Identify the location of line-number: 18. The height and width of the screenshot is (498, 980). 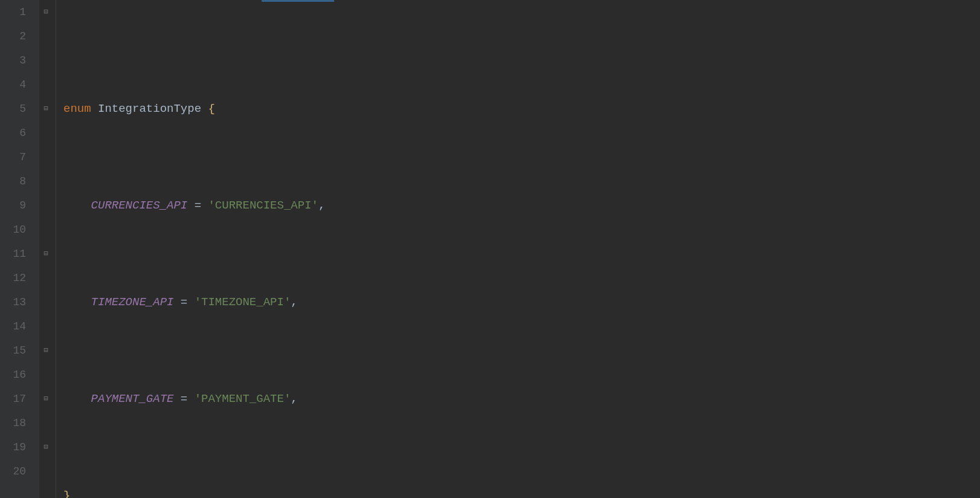
(13, 423).